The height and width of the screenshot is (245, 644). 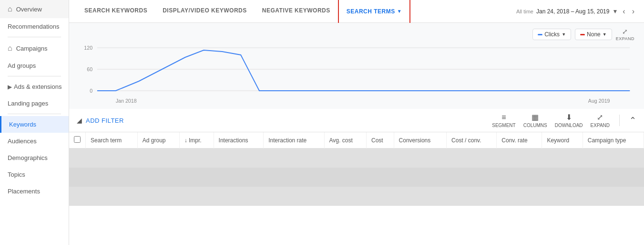 What do you see at coordinates (357, 120) in the screenshot?
I see `filter-bar: ◢ ADD FILTER ≡ SEGMENT ▦ COLUMNS ⬇ DOWNL…` at bounding box center [357, 120].